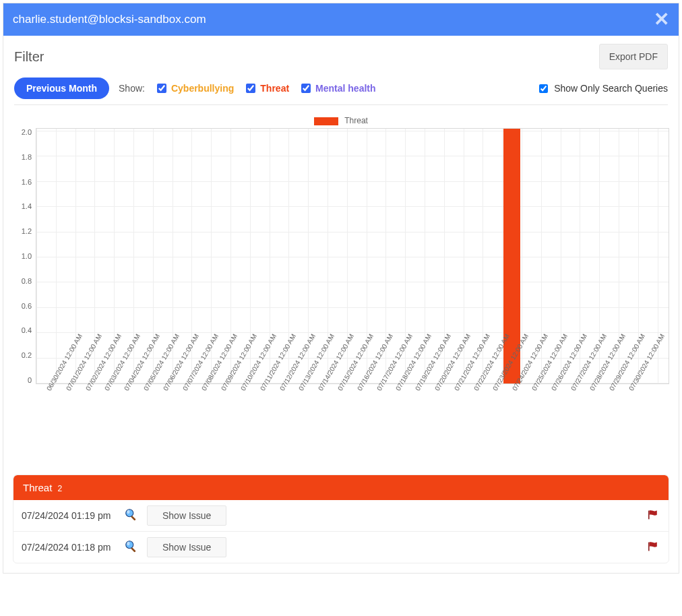 This screenshot has width=682, height=616. Describe the element at coordinates (341, 516) in the screenshot. I see `issue-row: 07/24/2024 01:19 pmShow Issue` at that location.